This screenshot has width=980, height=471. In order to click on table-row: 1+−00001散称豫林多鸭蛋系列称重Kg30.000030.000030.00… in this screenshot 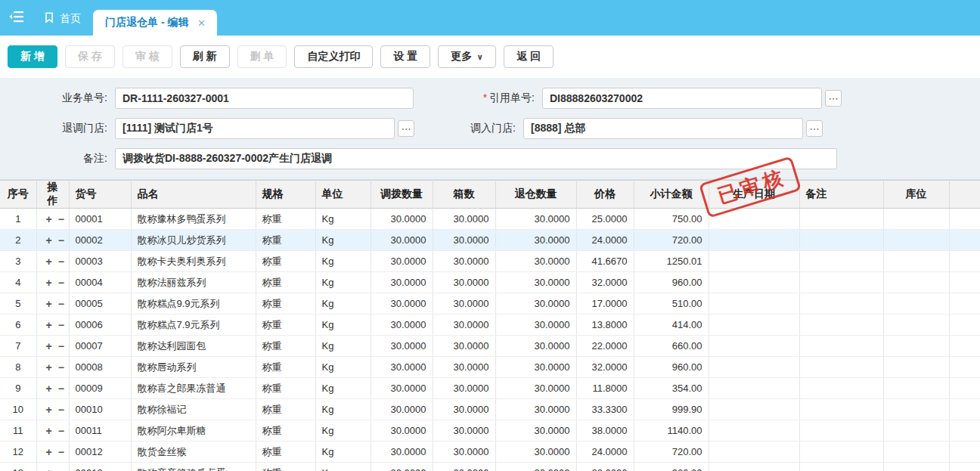, I will do `click(490, 219)`.